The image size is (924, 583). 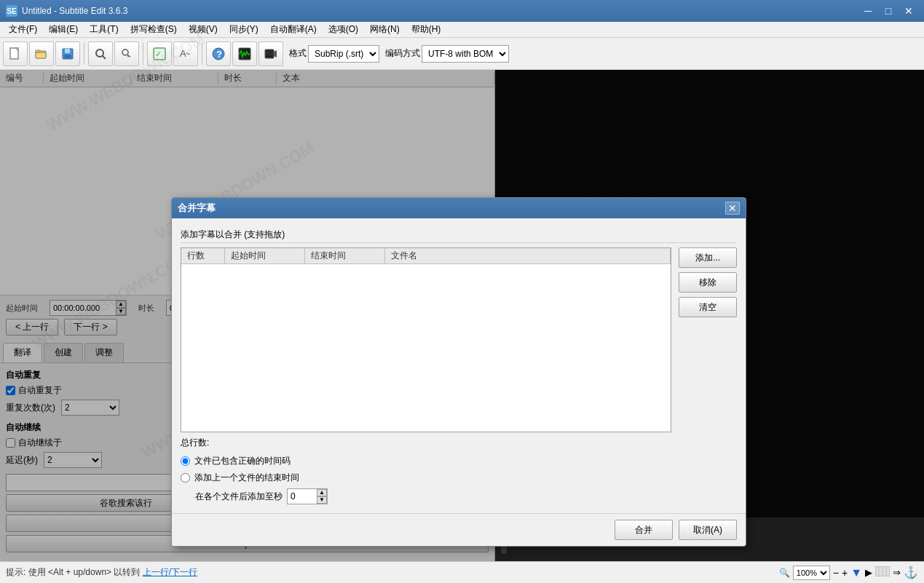 What do you see at coordinates (708, 282) in the screenshot?
I see `remove-button: 移除` at bounding box center [708, 282].